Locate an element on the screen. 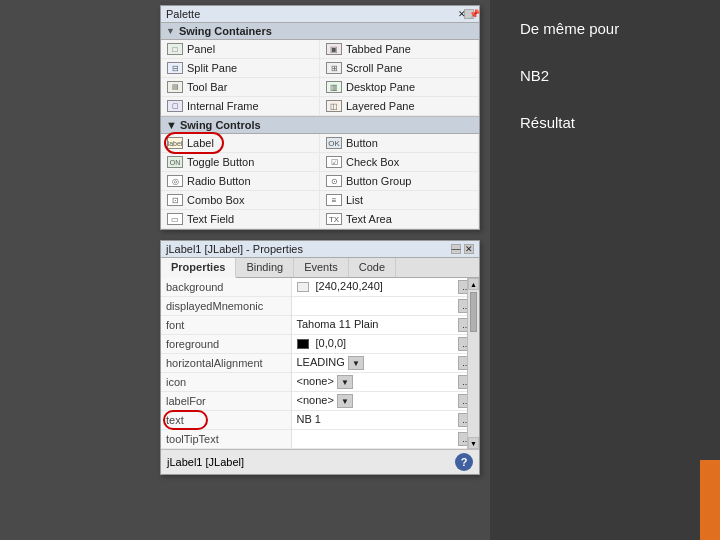  prop-value: [240,240,240] ... is located at coordinates (385, 288).